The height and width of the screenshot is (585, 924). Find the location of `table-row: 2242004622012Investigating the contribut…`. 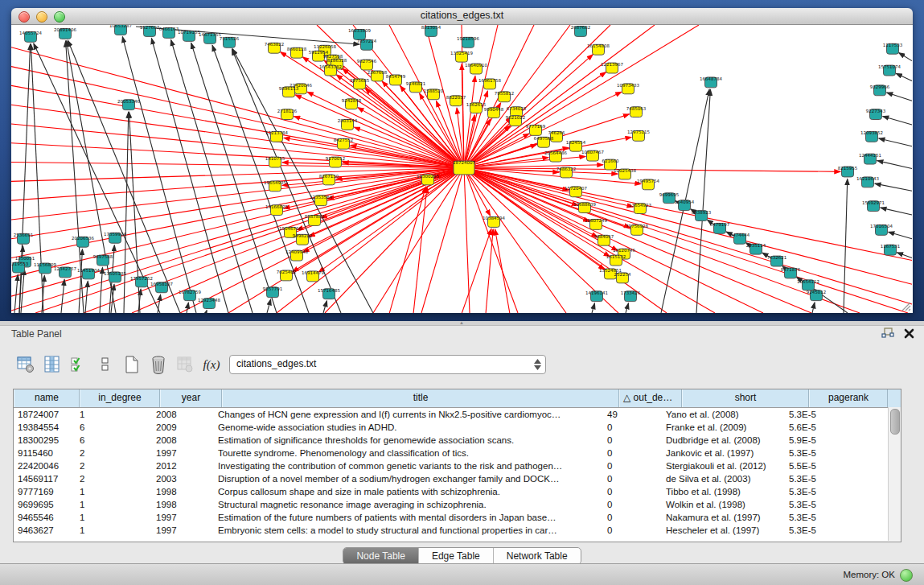

table-row: 2242004622012Investigating the contribut… is located at coordinates (457, 466).